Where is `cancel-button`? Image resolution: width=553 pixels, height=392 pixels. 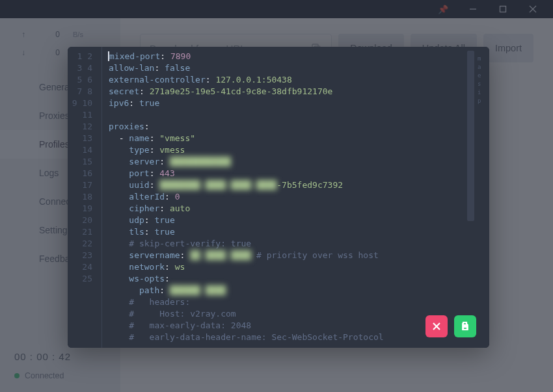
cancel-button is located at coordinates (437, 326).